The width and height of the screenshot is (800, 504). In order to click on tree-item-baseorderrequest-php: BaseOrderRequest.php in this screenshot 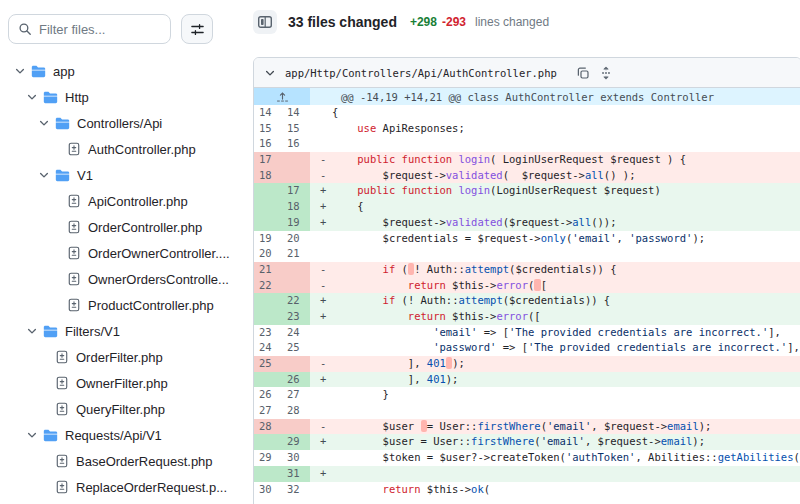, I will do `click(122, 461)`.